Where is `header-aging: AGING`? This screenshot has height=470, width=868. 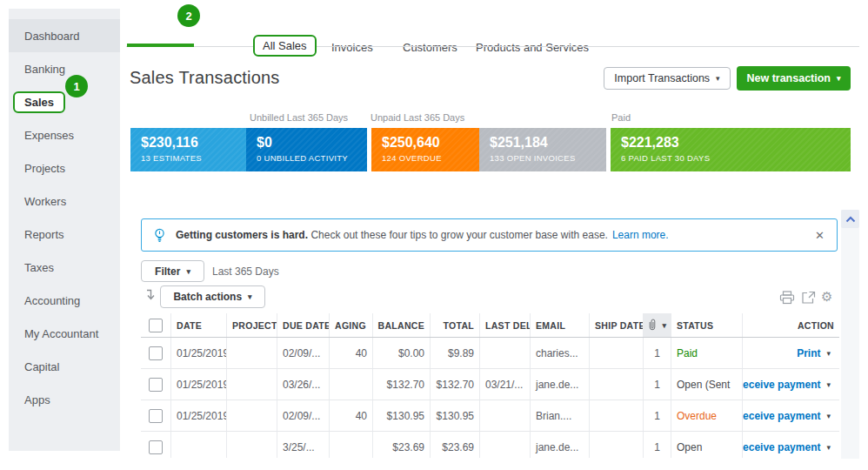
header-aging: AGING is located at coordinates (351, 326).